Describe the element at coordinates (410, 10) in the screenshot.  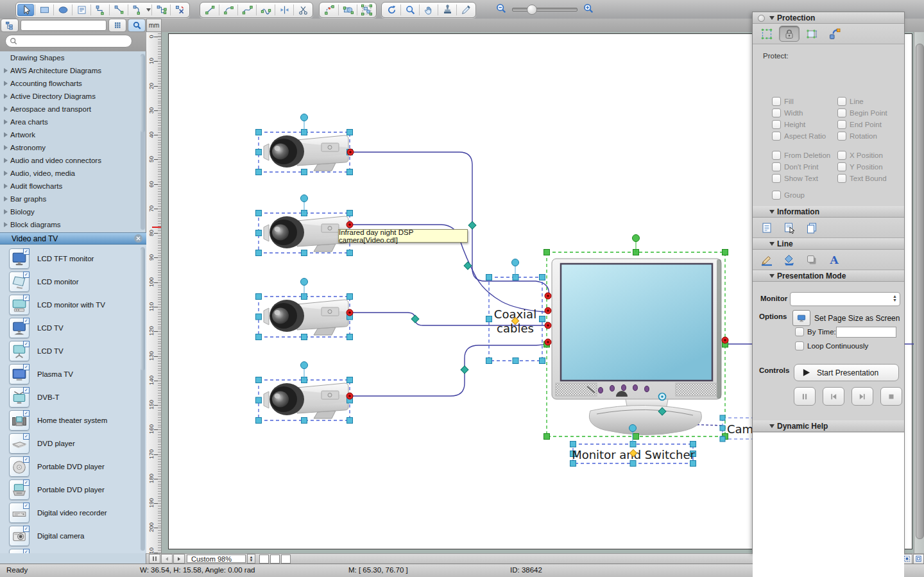
I see `zoom-tool` at that location.